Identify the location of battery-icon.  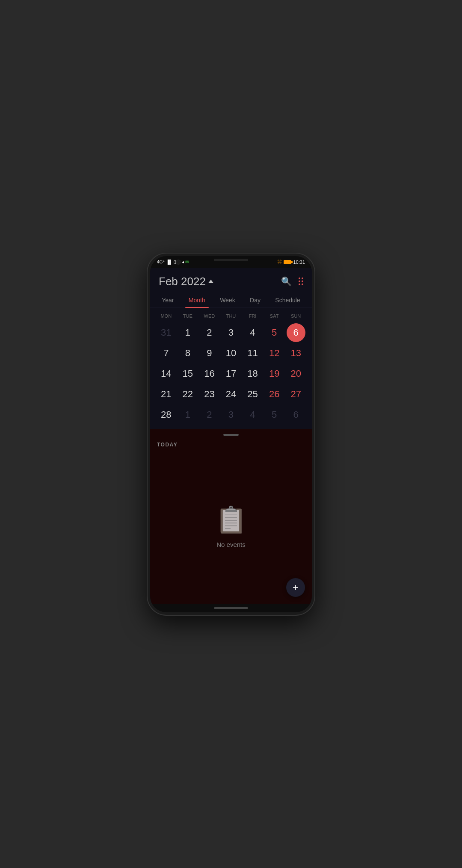
(287, 262).